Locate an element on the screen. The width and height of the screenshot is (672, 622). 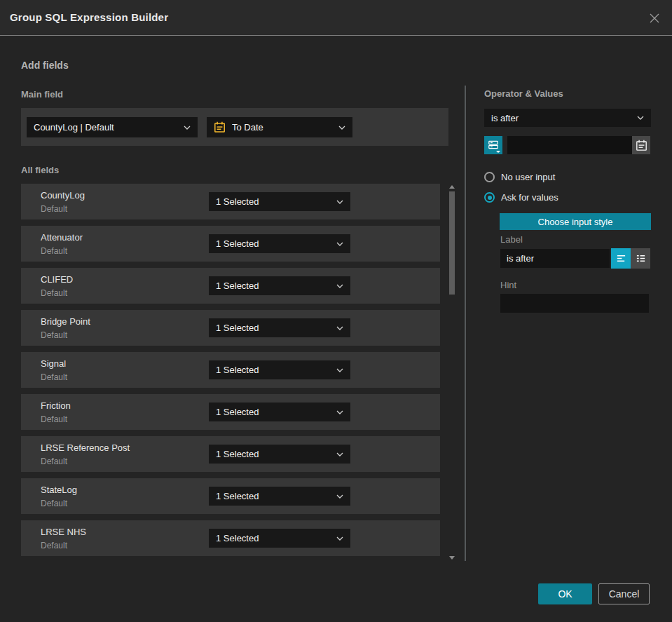
all-fields-label: All fields is located at coordinates (40, 170).